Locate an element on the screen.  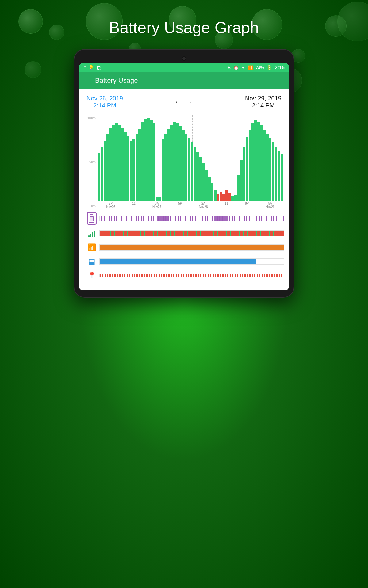
y-axis-labels: 100% 50% 0% is located at coordinates (91, 162).